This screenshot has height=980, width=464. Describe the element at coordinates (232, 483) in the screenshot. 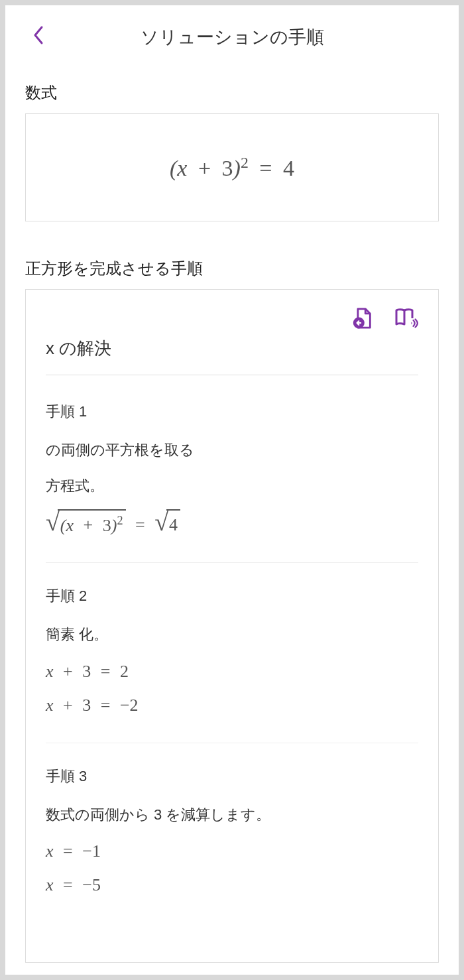

I see `step-1: 手順 1 の両側の平方根を取る 方程式。 √ (x + 3)2 = √ 4` at that location.